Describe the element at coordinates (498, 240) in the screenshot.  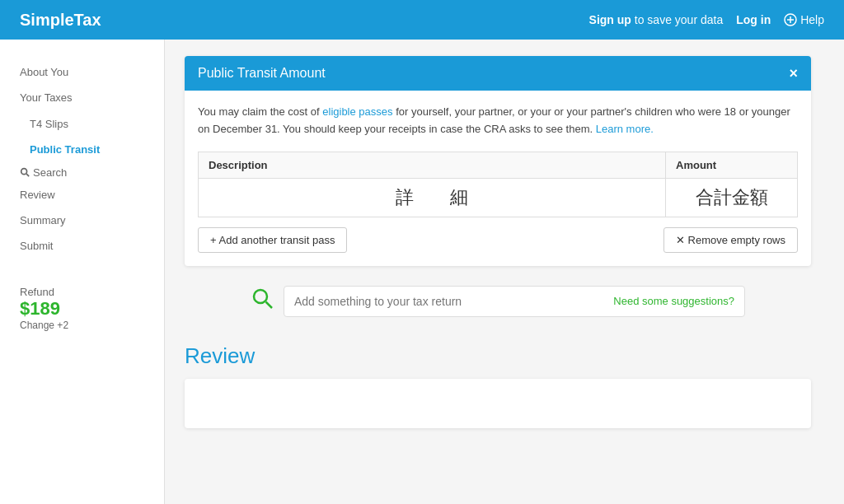
I see `table-actions: + Add another transit pass ✕ Remove empt…` at that location.